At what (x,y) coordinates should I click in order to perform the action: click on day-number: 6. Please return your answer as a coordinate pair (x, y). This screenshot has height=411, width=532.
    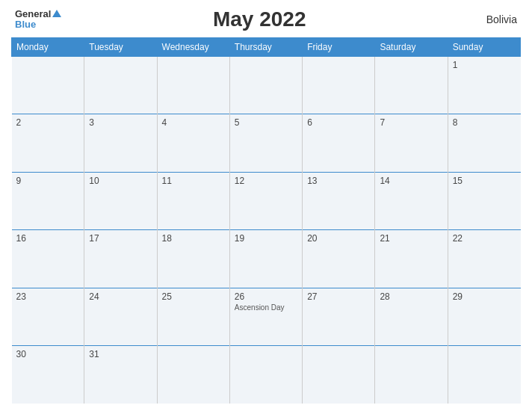
    Looking at the image, I should click on (309, 123).